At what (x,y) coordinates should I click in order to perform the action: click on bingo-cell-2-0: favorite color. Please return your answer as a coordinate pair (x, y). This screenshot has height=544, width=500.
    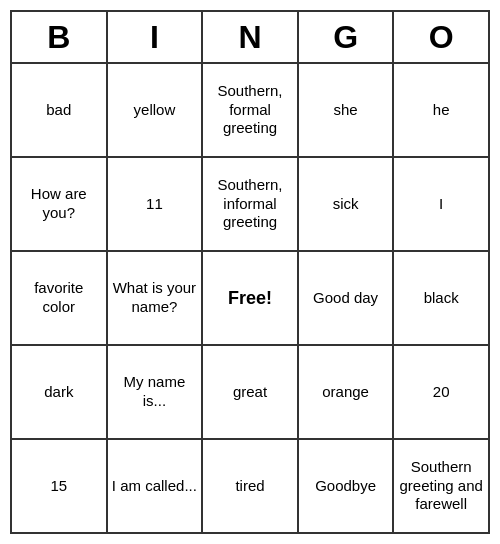
    Looking at the image, I should click on (60, 298).